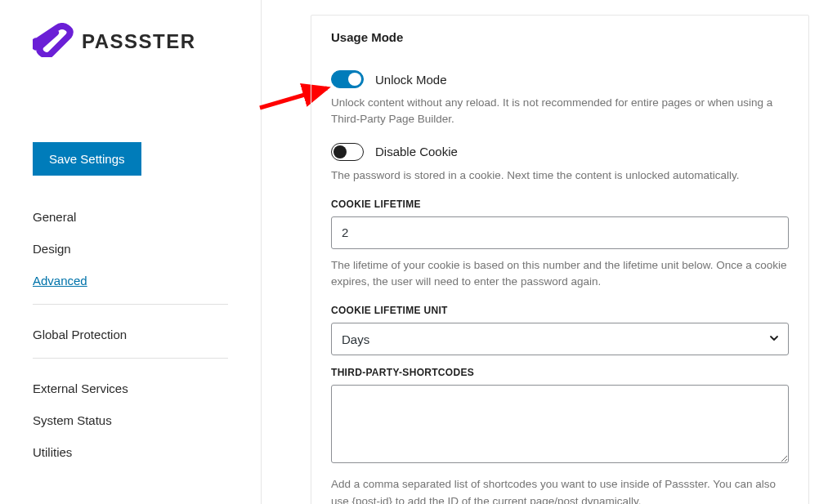 The height and width of the screenshot is (504, 837). I want to click on brand-logo: PASSSTER, so click(131, 42).